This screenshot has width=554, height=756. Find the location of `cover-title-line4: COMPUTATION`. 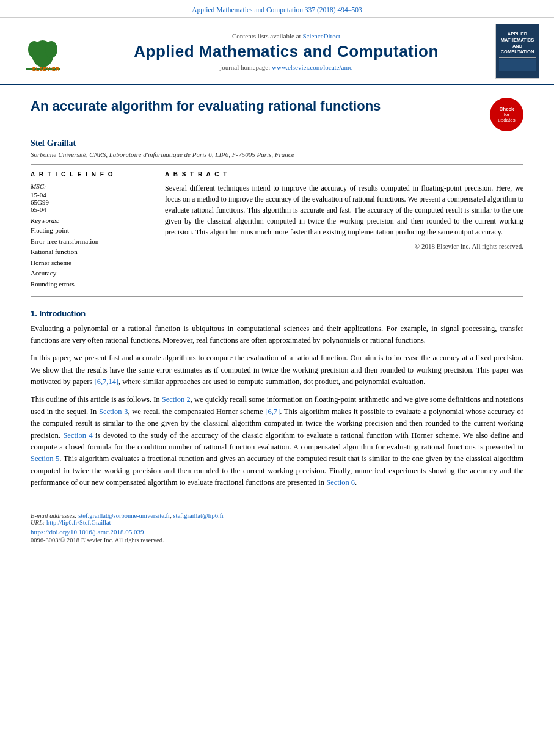

cover-title-line4: COMPUTATION is located at coordinates (518, 52).